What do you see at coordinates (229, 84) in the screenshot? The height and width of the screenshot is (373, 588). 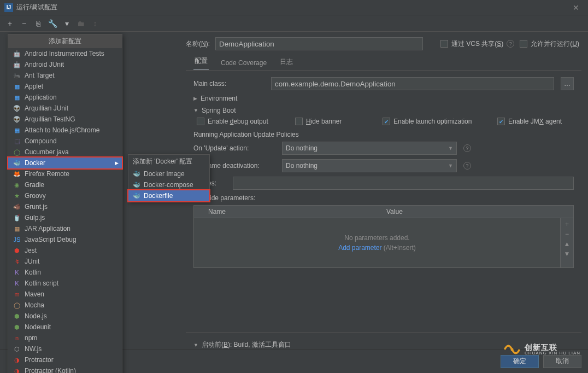 I see `main-class-label: Main class:` at bounding box center [229, 84].